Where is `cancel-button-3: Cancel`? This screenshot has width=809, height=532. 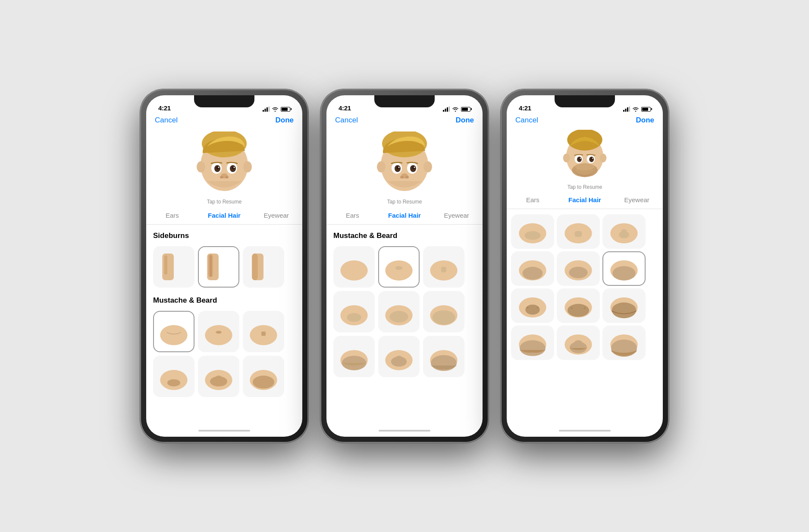 cancel-button-3: Cancel is located at coordinates (527, 120).